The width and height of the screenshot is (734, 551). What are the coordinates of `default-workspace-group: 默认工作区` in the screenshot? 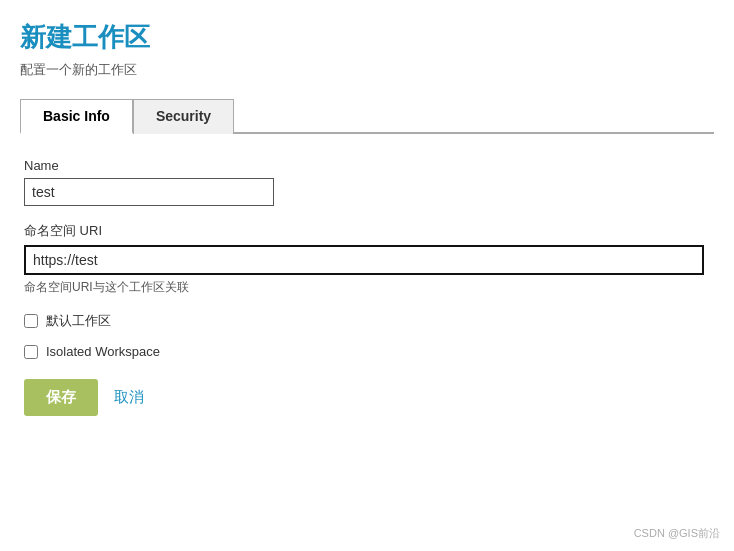 It's located at (367, 321).